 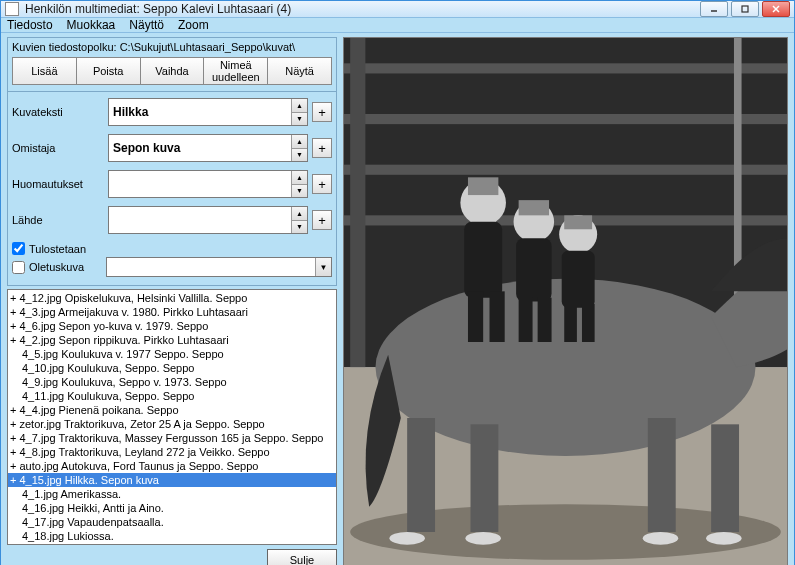 What do you see at coordinates (208, 184) in the screenshot?
I see `huomautukset-input: ▲▼` at bounding box center [208, 184].